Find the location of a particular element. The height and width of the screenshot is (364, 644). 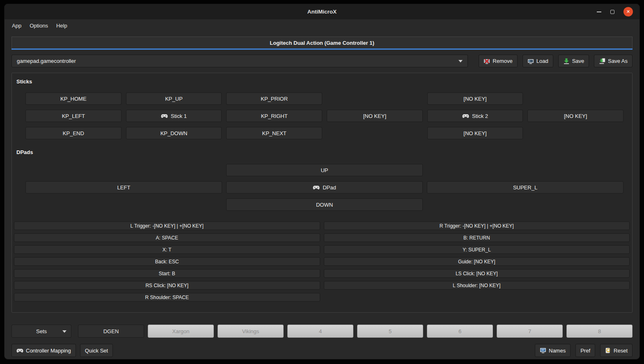

pref-button: Pref is located at coordinates (585, 350).